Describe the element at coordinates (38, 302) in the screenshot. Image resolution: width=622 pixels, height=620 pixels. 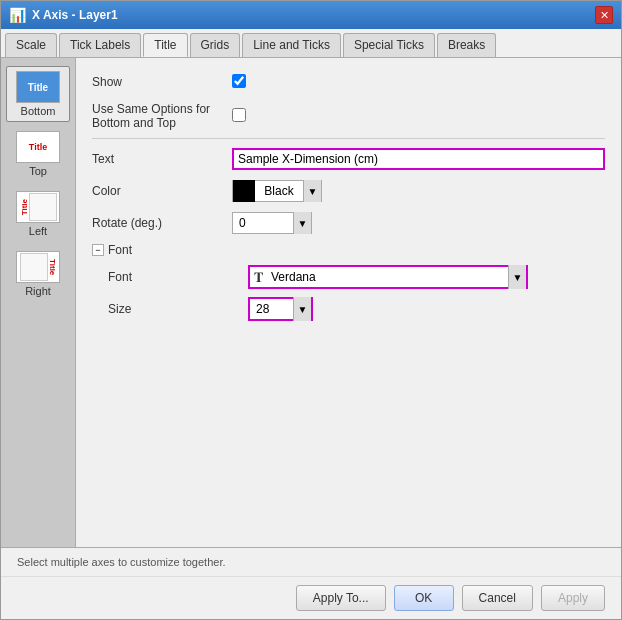
I see `sidebar: Title Bottom Title Top Title Left` at that location.